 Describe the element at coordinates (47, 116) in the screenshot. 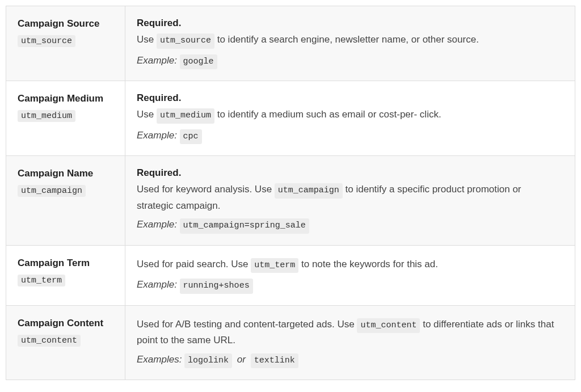

I see `param-code: utm_medium` at that location.